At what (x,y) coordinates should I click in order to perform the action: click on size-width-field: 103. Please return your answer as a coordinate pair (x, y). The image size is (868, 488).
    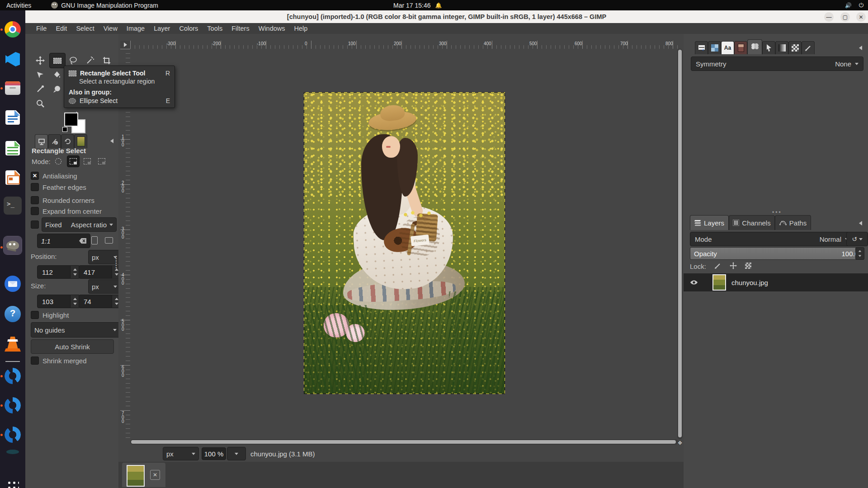
    Looking at the image, I should click on (59, 301).